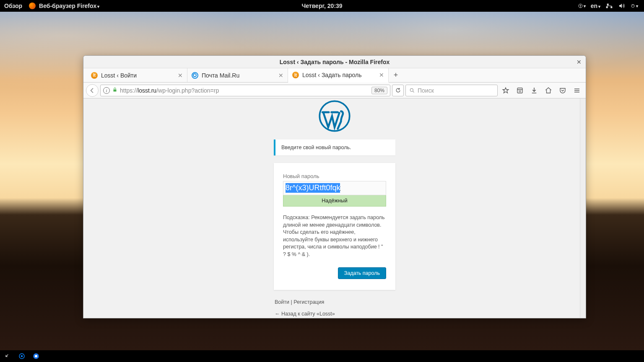 This screenshot has height=362, width=644. Describe the element at coordinates (583, 208) in the screenshot. I see `scrollbar` at that location.